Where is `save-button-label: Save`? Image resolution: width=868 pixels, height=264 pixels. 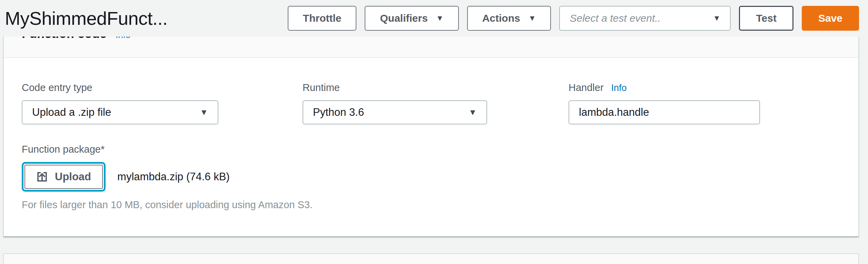
save-button-label: Save is located at coordinates (830, 18).